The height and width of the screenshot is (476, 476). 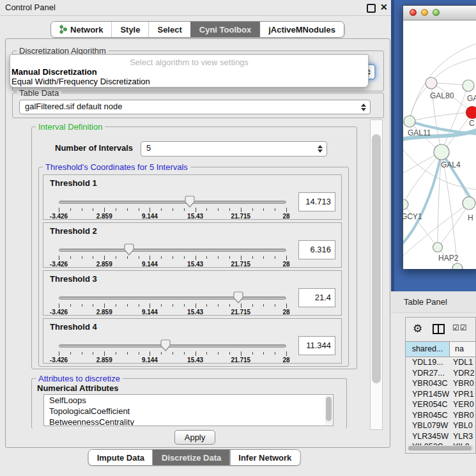 What do you see at coordinates (468, 86) in the screenshot?
I see `network-node-partial-top` at bounding box center [468, 86].